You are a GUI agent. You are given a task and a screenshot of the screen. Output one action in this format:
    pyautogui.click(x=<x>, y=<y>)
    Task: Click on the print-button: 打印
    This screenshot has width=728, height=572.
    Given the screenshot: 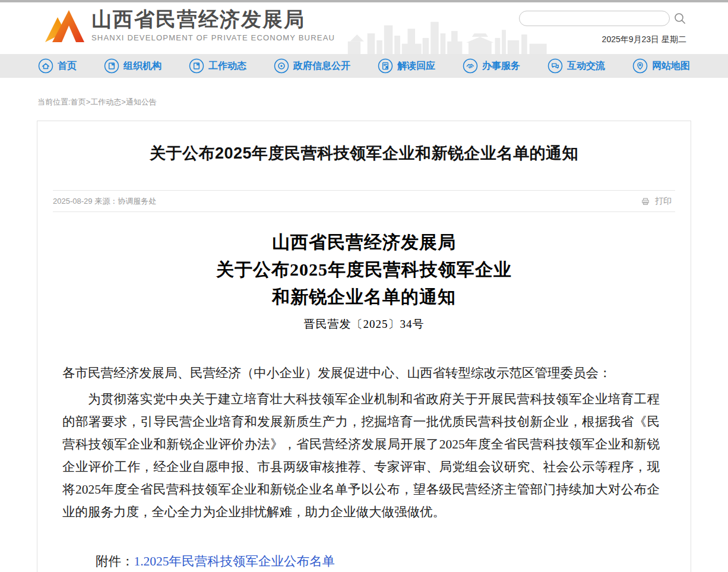 What is the action you would take?
    pyautogui.click(x=656, y=201)
    